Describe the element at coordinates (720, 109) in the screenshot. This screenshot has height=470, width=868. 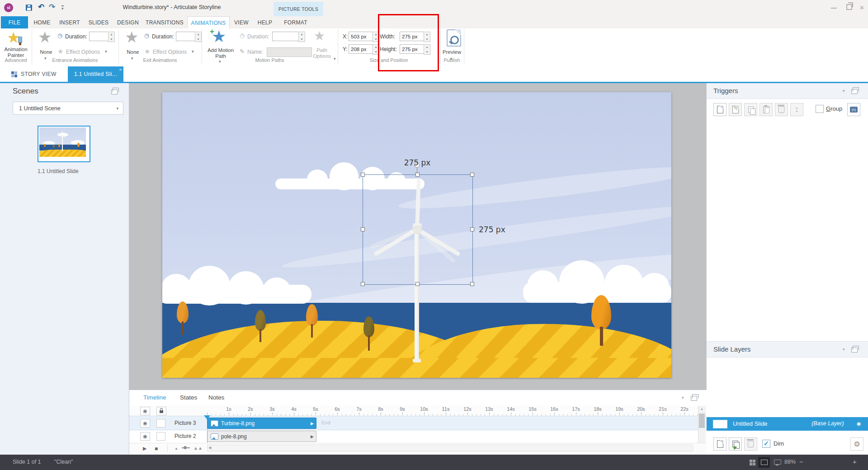
I see `new-trigger-button` at that location.